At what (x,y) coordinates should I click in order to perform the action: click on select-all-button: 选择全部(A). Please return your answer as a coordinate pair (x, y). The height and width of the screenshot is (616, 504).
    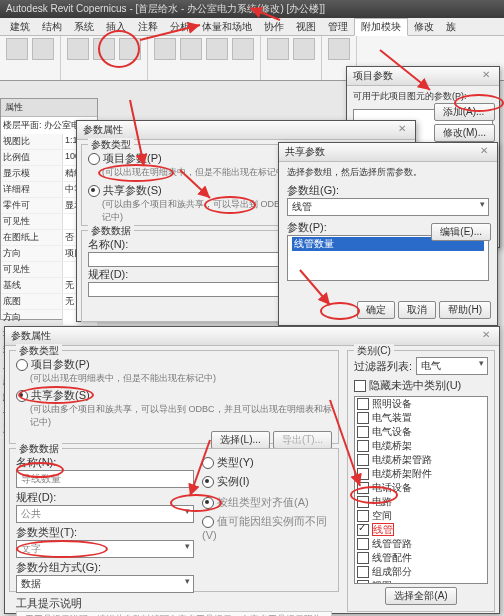
    Looking at the image, I should click on (420, 596).